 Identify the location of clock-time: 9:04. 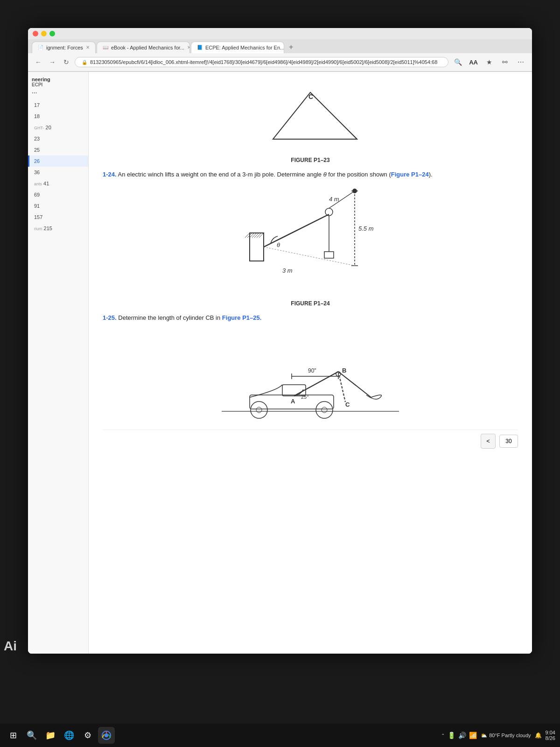
(551, 733).